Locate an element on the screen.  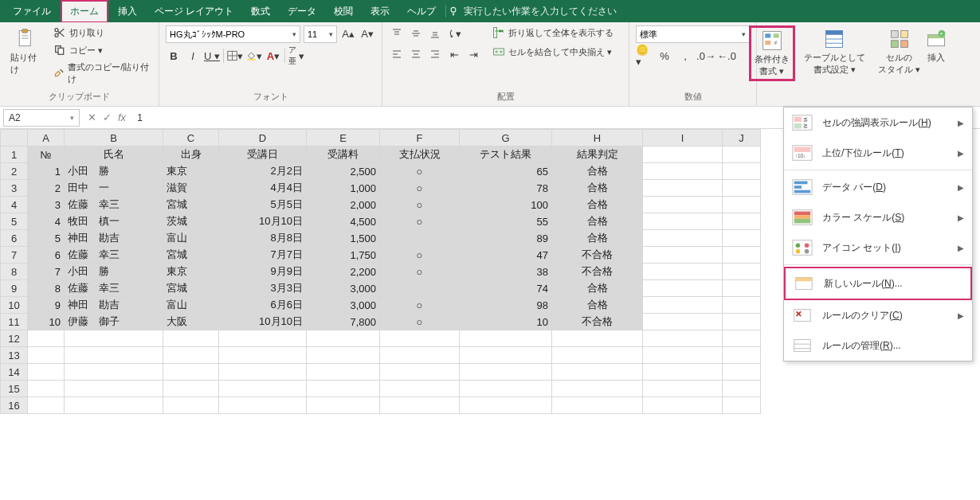
cell: 6 is located at coordinates (46, 255).